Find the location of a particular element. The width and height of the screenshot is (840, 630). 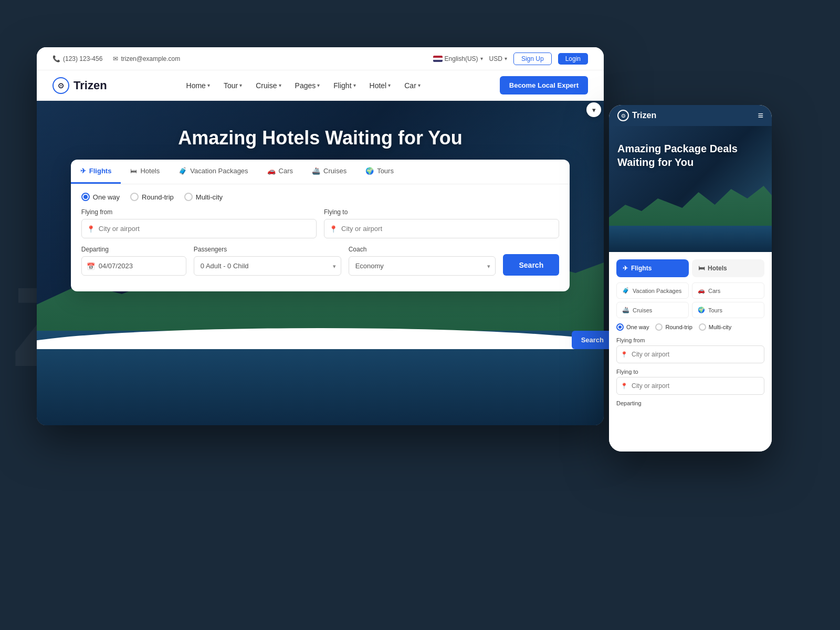

flights-label: Flights is located at coordinates (101, 171).